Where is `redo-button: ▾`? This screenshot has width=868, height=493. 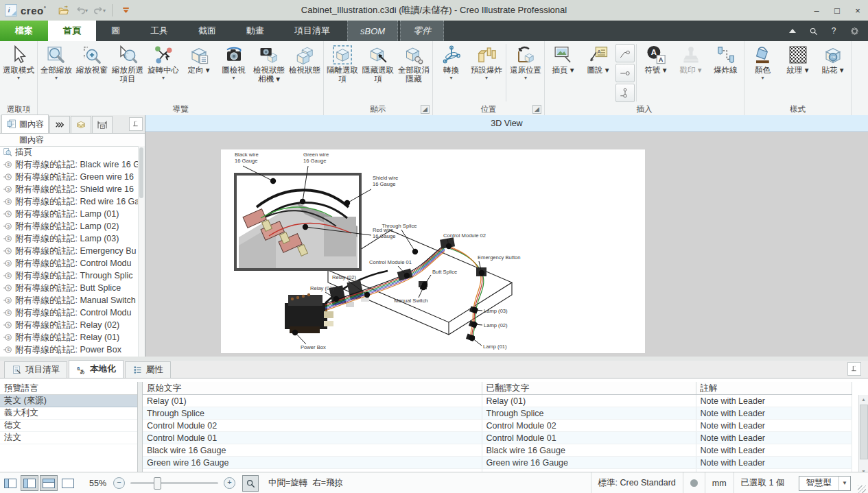
redo-button: ▾ is located at coordinates (99, 10).